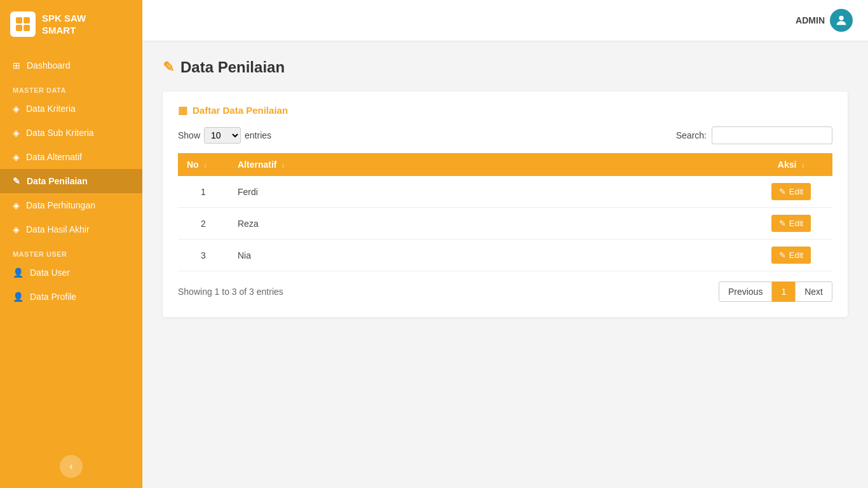  What do you see at coordinates (183, 111) in the screenshot?
I see `card-header-icon: ▦` at bounding box center [183, 111].